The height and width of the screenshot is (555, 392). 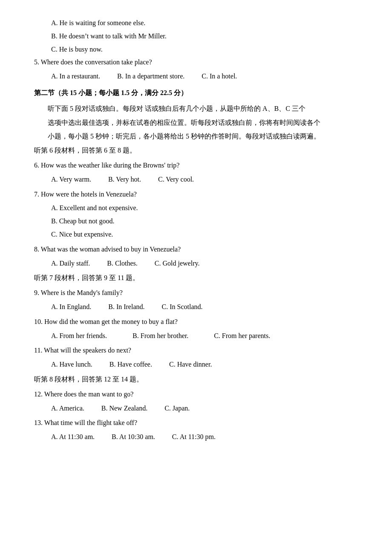 I want to click on option-b: B. Very hot., so click(x=124, y=180).